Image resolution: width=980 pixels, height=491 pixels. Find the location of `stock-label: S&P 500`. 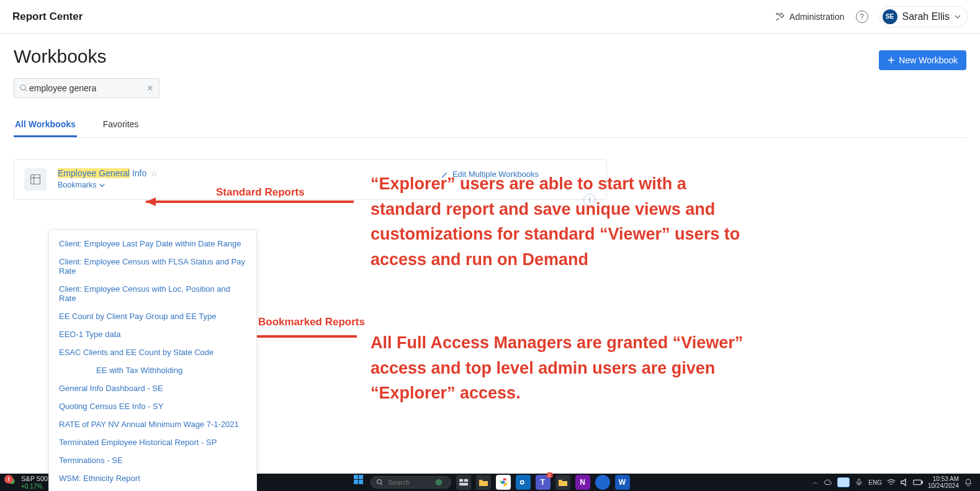

stock-label: S&P 500 is located at coordinates (35, 479).